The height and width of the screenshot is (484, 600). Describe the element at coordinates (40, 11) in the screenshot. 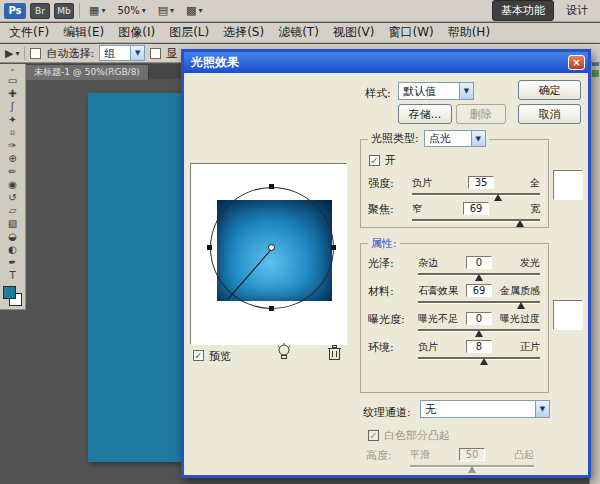

I see `bridge-icon: Br` at that location.